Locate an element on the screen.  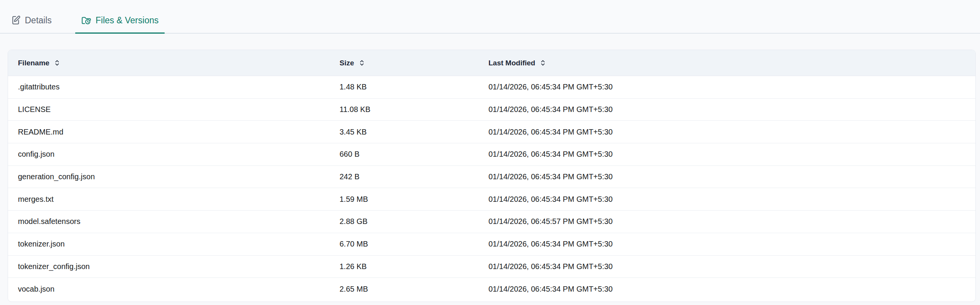
tab-bar: Details Files & Versions is located at coordinates (490, 17).